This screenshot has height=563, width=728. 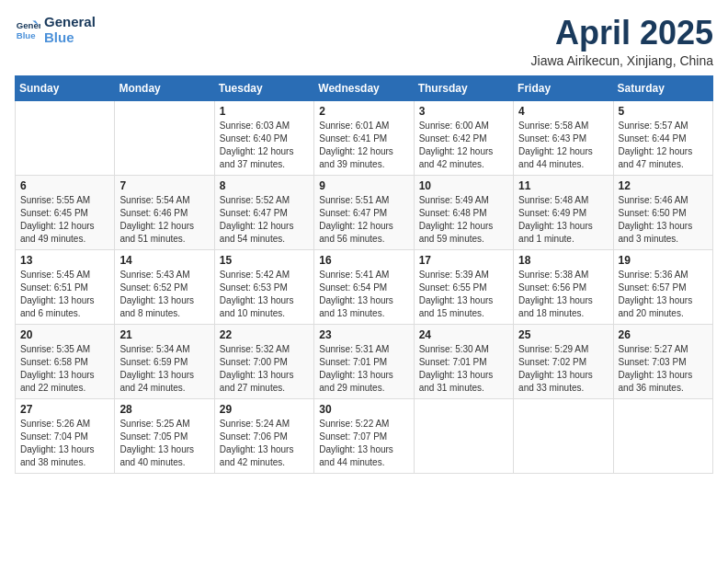 What do you see at coordinates (364, 361) in the screenshot?
I see `calendar-cell: 23Sunrise: 5:31 AM Sunset: 7:01 PM Dayli…` at bounding box center [364, 361].